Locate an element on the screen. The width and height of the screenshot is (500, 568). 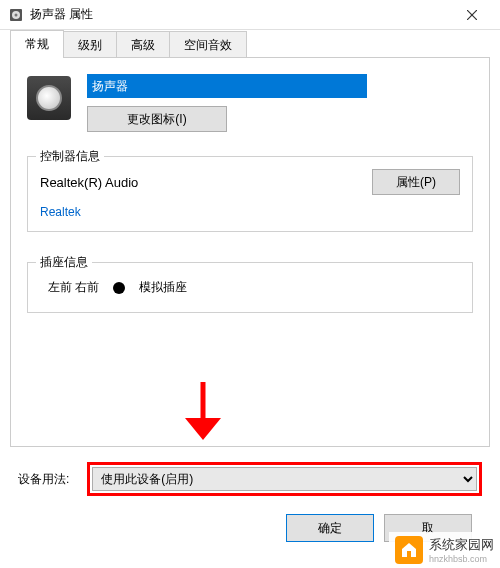
watermark-brand: 系统家园网 is located at coordinates (462, 545).